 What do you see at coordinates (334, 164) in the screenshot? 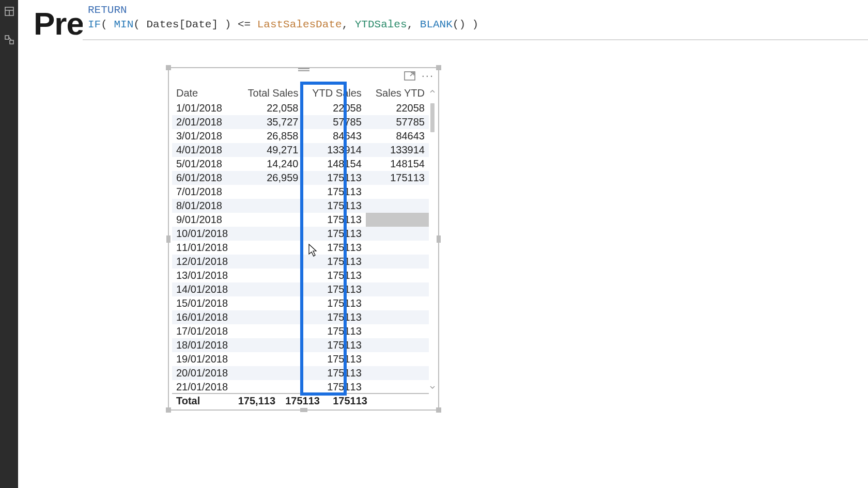
I see `cell-ytd-sales: 148154` at bounding box center [334, 164].